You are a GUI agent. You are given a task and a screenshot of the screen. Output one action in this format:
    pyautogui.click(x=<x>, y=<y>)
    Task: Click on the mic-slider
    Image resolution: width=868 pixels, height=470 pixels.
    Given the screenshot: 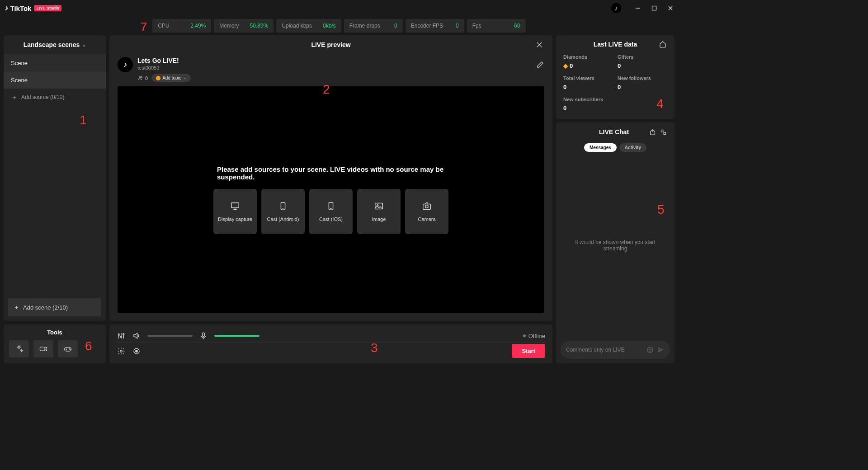 What is the action you would take?
    pyautogui.click(x=237, y=336)
    